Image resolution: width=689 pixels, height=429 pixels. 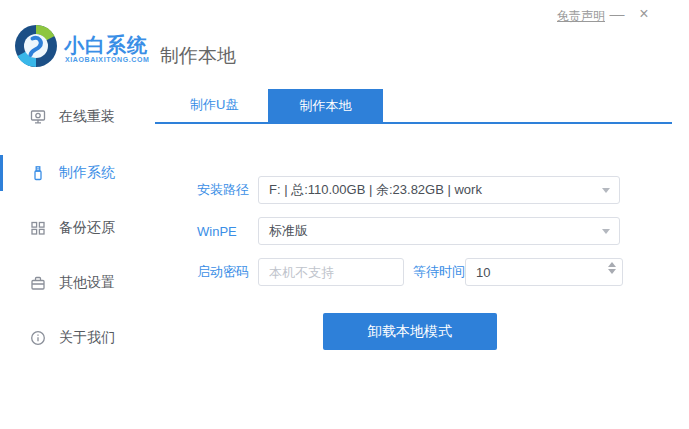 What do you see at coordinates (198, 56) in the screenshot?
I see `page-title: 制作本地` at bounding box center [198, 56].